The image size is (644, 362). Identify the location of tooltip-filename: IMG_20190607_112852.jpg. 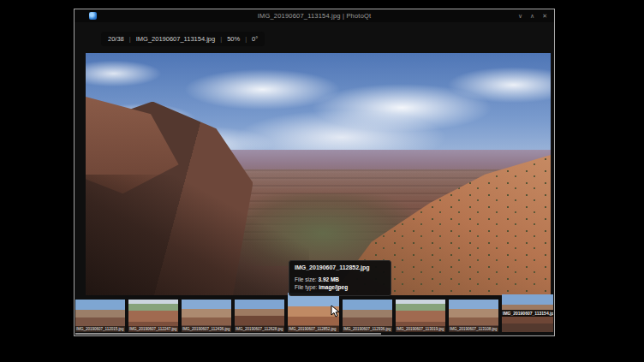
(340, 267).